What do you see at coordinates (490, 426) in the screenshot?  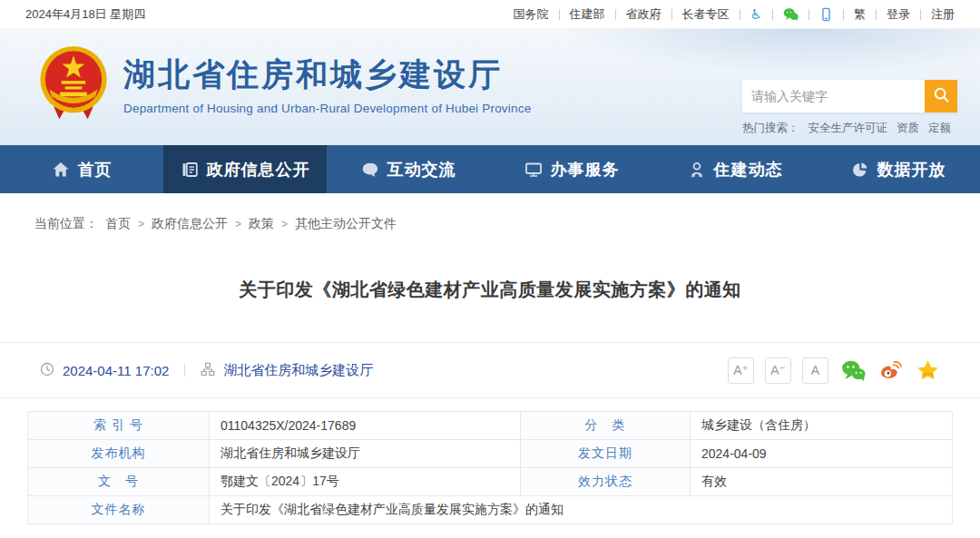 I see `table-row: 索 引 号 01104325X/2024-17689 分 类 城乡建设（含住房）` at bounding box center [490, 426].